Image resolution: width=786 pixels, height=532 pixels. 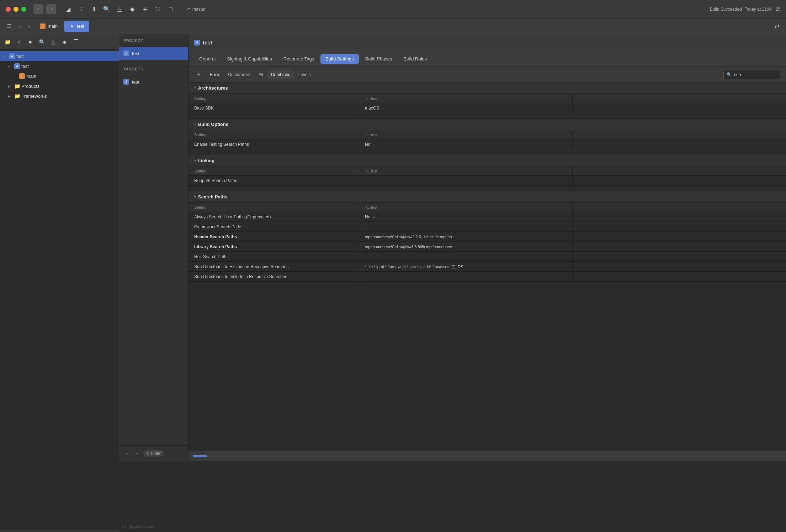 What do you see at coordinates (383, 108) in the screenshot?
I see `base-sdk-dropdown-icon: ⌄` at bounding box center [383, 108].